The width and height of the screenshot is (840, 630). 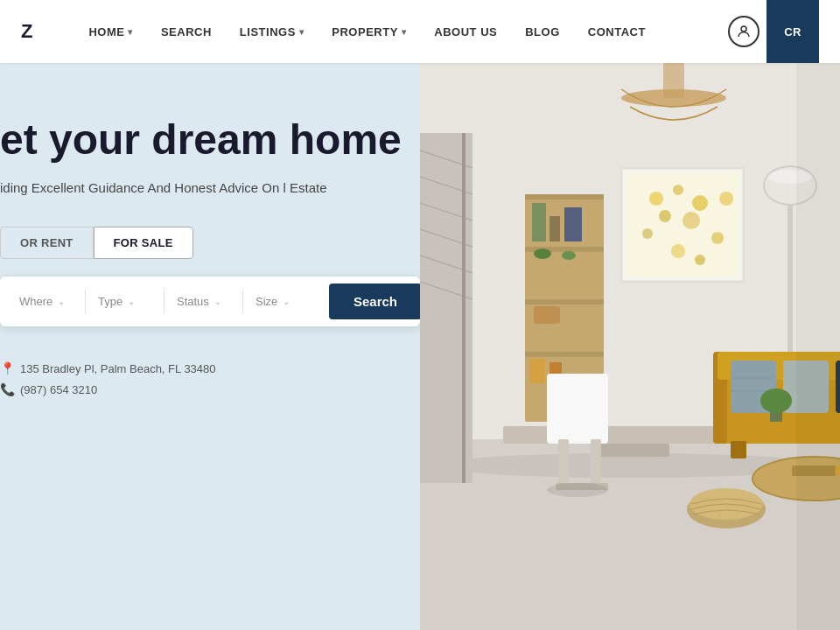 What do you see at coordinates (744, 32) in the screenshot?
I see `user-account-icon` at bounding box center [744, 32].